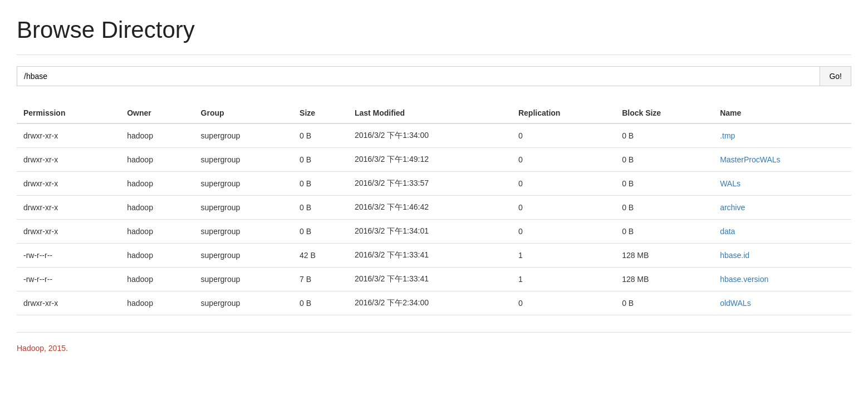 The image size is (868, 406). What do you see at coordinates (430, 231) in the screenshot?
I see `cell-last_modified: 2016/3/2 下午1:34:01` at bounding box center [430, 231].